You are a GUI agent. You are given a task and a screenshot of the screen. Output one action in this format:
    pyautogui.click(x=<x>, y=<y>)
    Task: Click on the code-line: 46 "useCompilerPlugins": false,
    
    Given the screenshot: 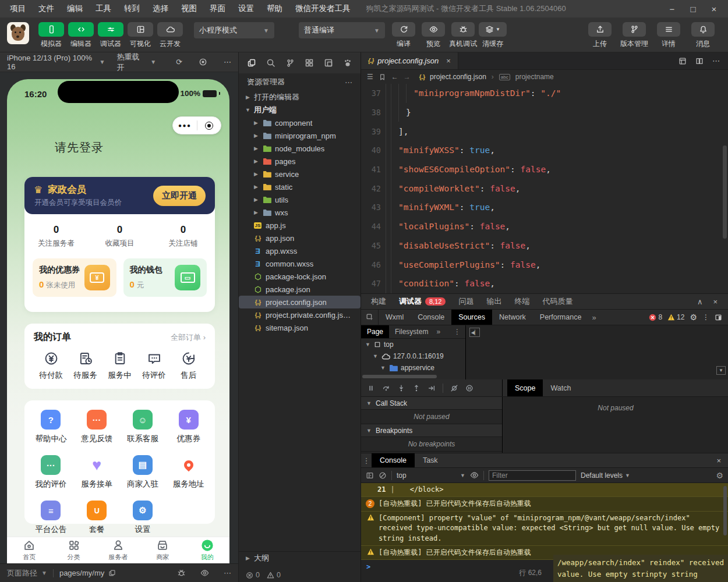 What is the action you would take?
    pyautogui.click(x=545, y=264)
    